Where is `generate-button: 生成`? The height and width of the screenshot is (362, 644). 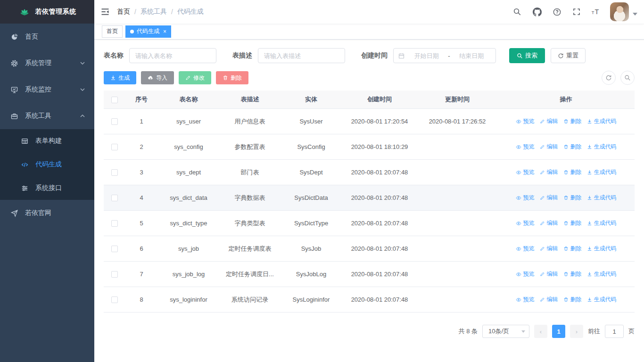
generate-button: 生成 is located at coordinates (120, 78).